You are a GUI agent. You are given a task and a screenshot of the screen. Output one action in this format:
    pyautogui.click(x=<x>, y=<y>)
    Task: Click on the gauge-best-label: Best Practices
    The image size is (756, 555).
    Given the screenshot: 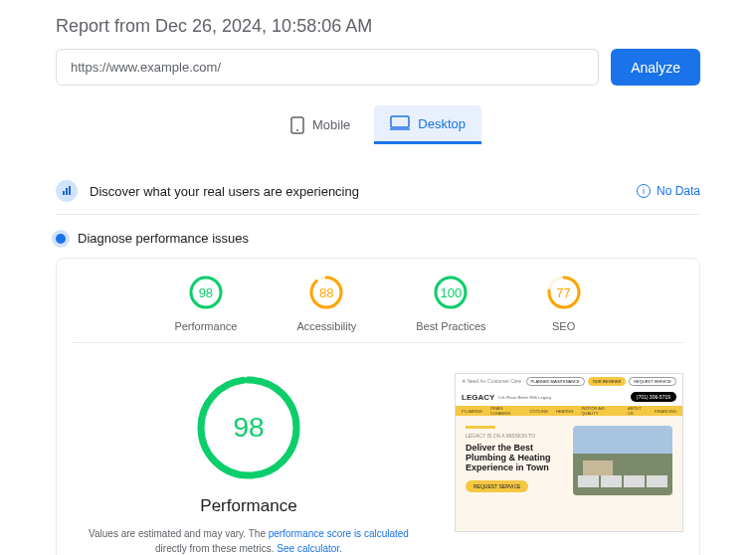 What is the action you would take?
    pyautogui.click(x=451, y=326)
    